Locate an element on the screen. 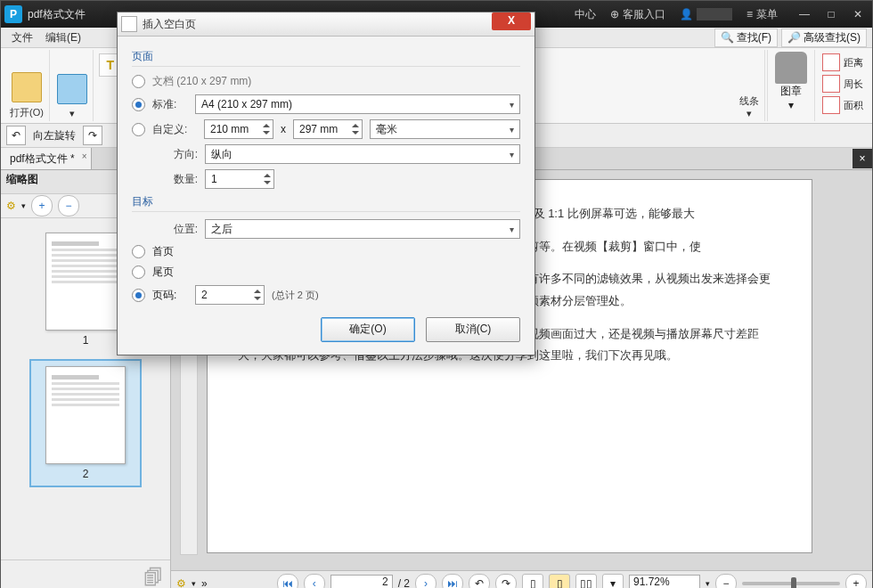 The width and height of the screenshot is (873, 588). rotate-left-icon: ↶ is located at coordinates (16, 135).